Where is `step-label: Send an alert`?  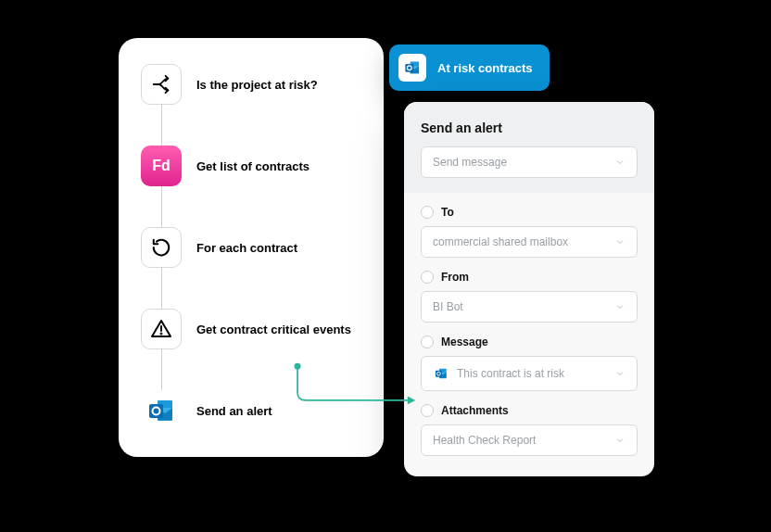
step-label: Send an alert is located at coordinates (234, 412).